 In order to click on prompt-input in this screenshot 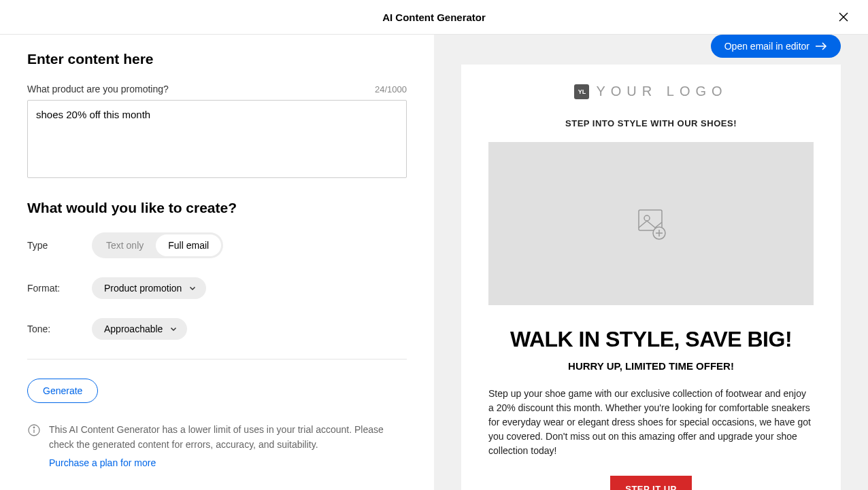, I will do `click(217, 139)`.